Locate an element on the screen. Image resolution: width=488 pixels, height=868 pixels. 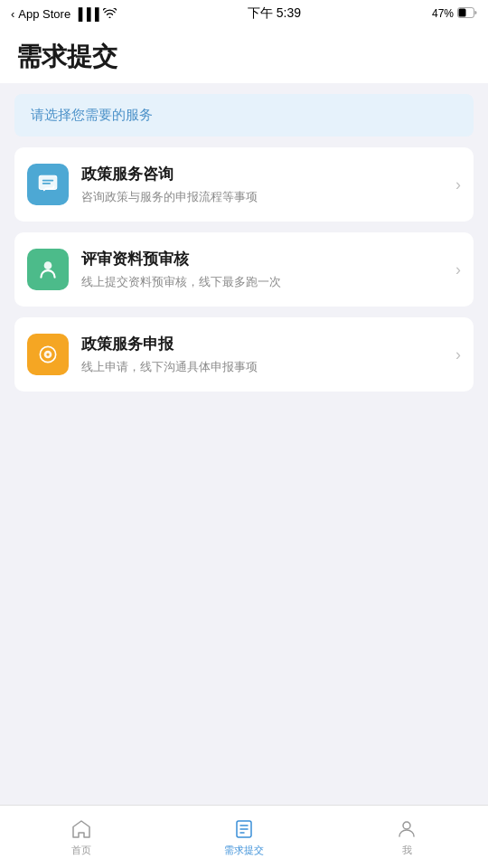
status-time: 下午 5:39 is located at coordinates (275, 14).